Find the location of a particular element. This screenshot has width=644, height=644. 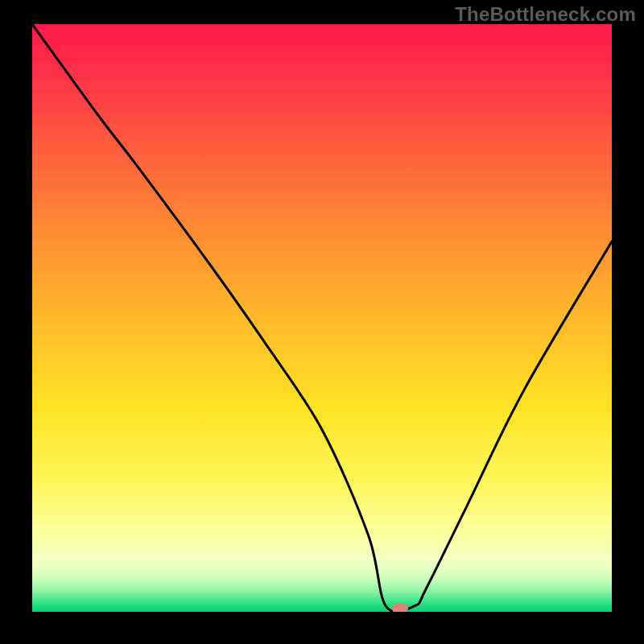

watermark-text: TheBottleneck.com is located at coordinates (546, 14).